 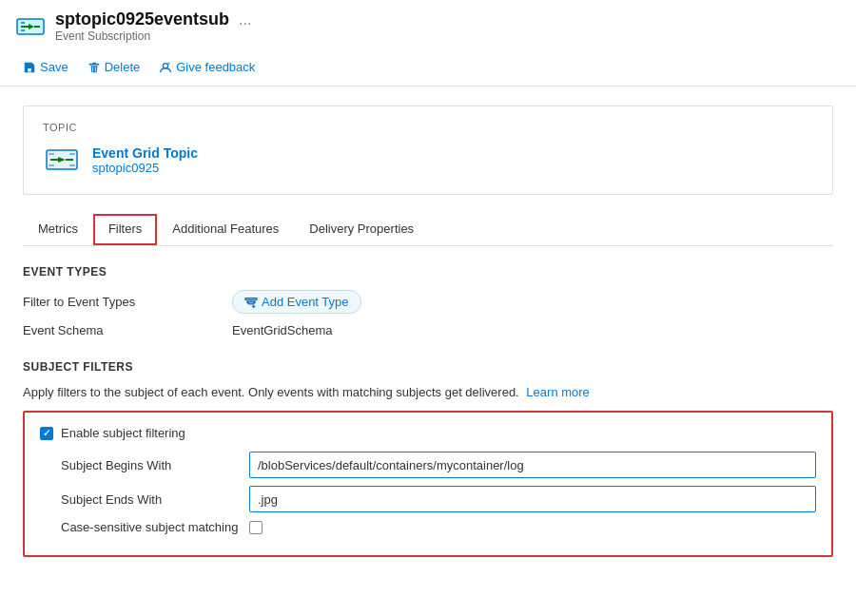 I want to click on add-filter-icon, so click(x=251, y=302).